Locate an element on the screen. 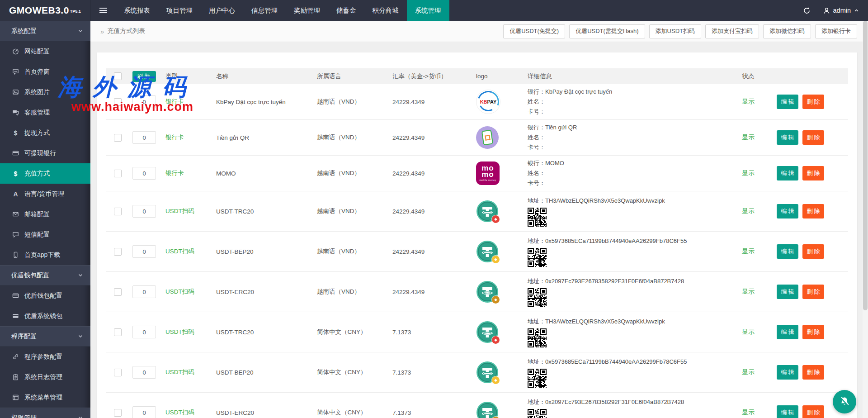 The image size is (868, 418). sidebar-toggle-icon is located at coordinates (103, 10).